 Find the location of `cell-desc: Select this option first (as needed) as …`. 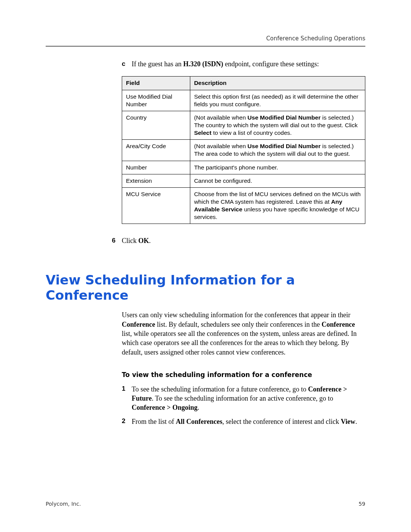

cell-desc: Select this option first (as needed) as … is located at coordinates (277, 101).